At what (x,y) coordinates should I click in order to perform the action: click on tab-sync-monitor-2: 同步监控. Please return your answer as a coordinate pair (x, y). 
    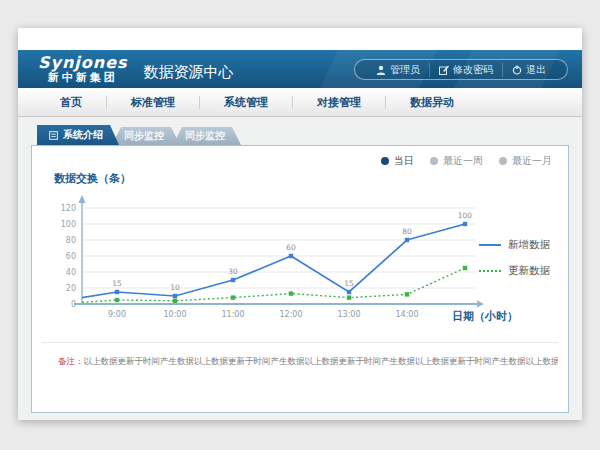
    Looking at the image, I should click on (207, 136).